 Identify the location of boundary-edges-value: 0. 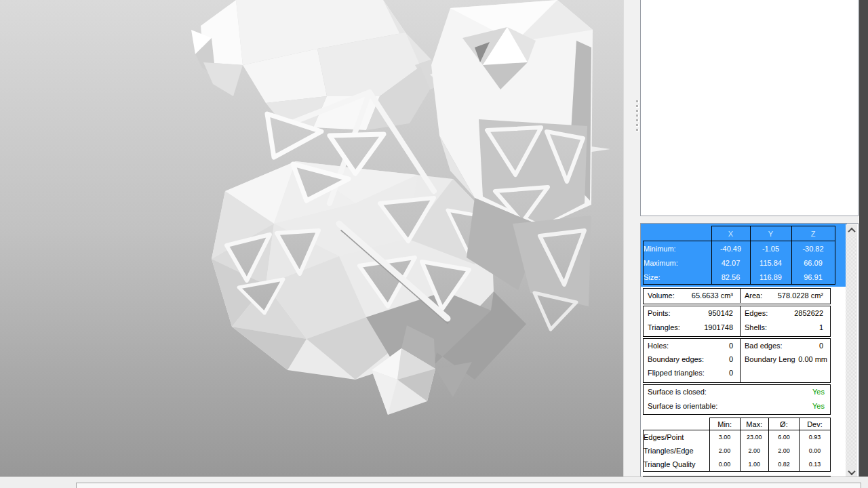
(734, 359).